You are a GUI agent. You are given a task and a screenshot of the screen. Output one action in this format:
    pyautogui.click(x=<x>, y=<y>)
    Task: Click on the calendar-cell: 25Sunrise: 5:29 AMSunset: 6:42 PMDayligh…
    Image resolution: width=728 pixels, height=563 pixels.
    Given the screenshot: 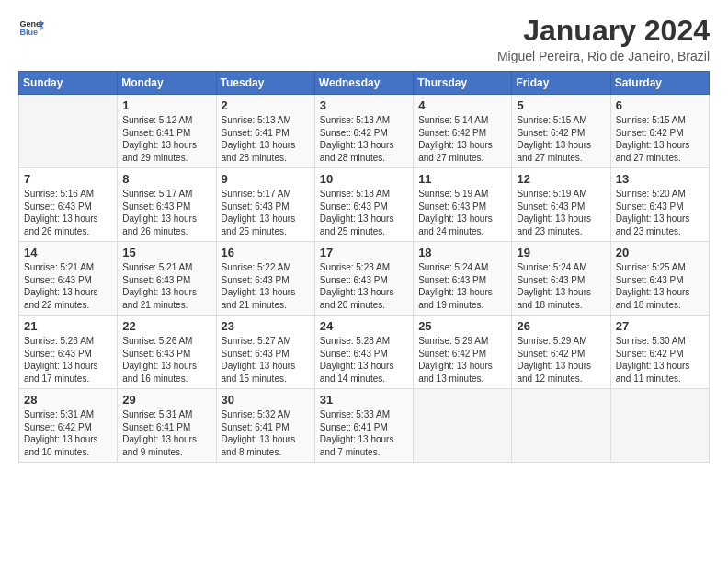 What is the action you would take?
    pyautogui.click(x=463, y=352)
    